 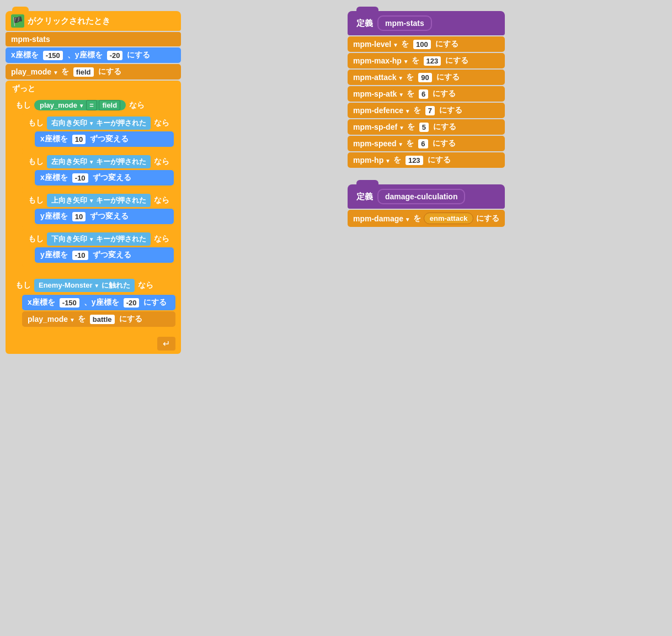 What do you see at coordinates (426, 110) in the screenshot?
I see `set-mpm-defence: mpm-defence を 7 にする` at bounding box center [426, 110].